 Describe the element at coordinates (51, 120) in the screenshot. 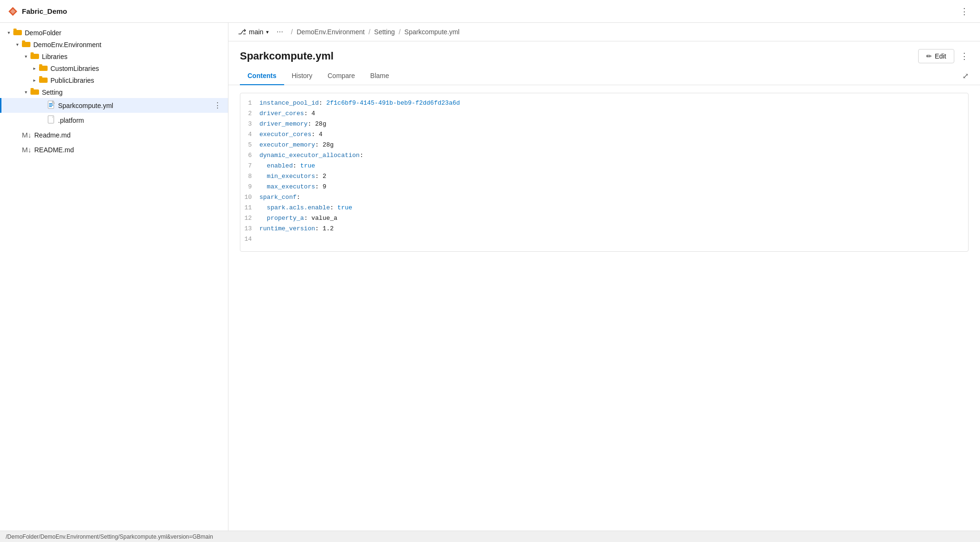

I see `file-icon` at that location.